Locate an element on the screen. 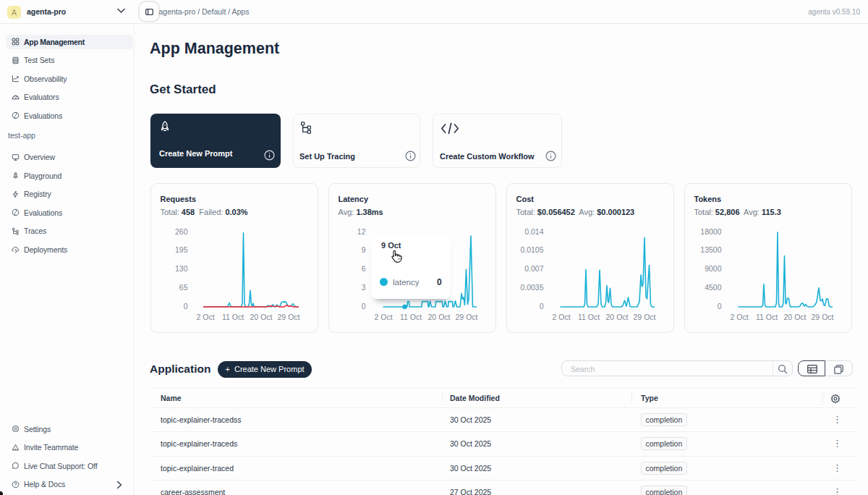 This screenshot has width=868, height=495. svg-text: 0.007 is located at coordinates (534, 268).